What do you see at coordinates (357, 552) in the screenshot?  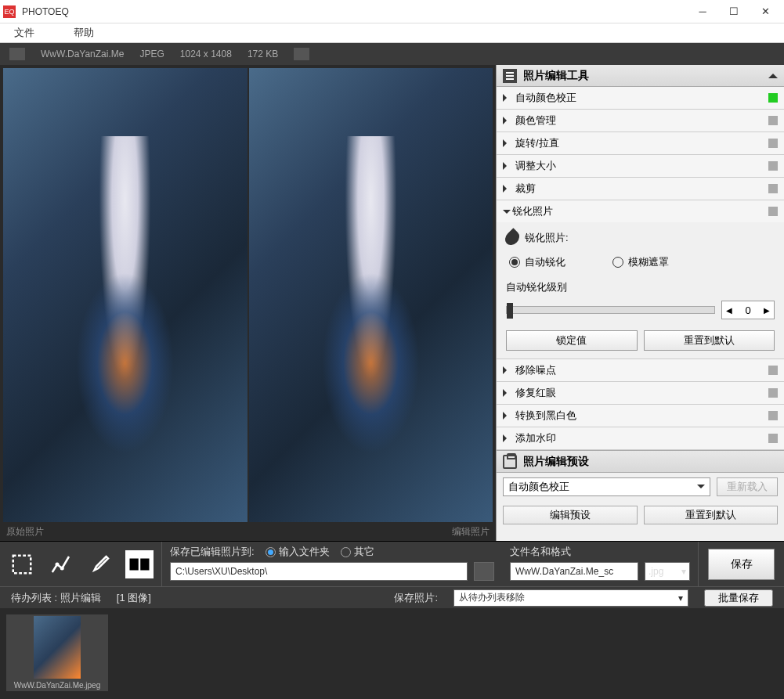 I see `radio-other: 其它` at bounding box center [357, 552].